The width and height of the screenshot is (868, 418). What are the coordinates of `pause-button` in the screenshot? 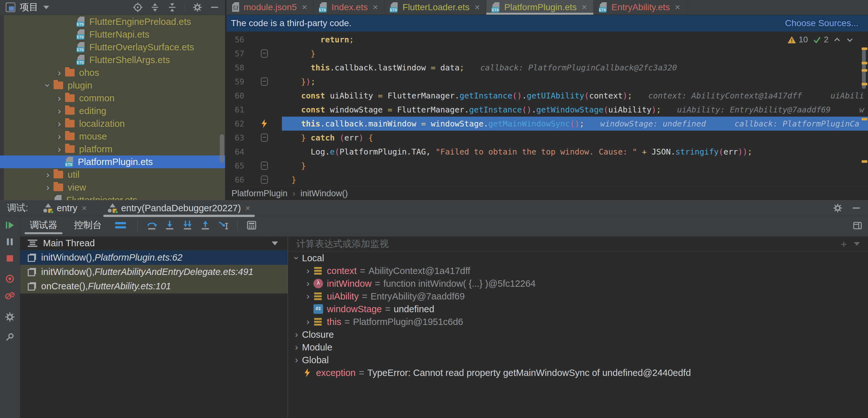 It's located at (10, 242).